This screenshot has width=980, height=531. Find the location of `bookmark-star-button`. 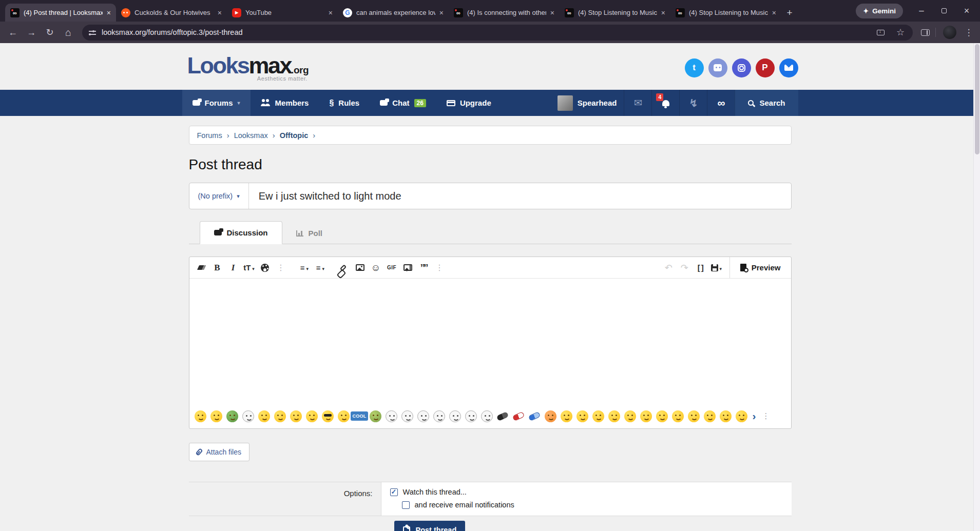

bookmark-star-button is located at coordinates (900, 32).